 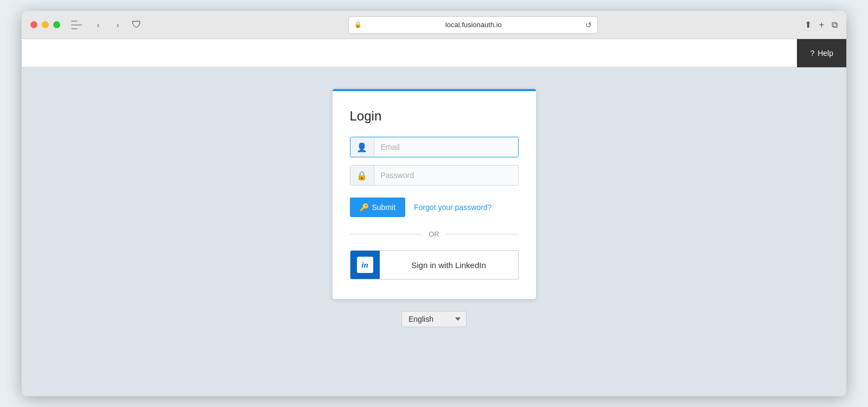 What do you see at coordinates (362, 175) in the screenshot?
I see `lock-field-icon: 🔒` at bounding box center [362, 175].